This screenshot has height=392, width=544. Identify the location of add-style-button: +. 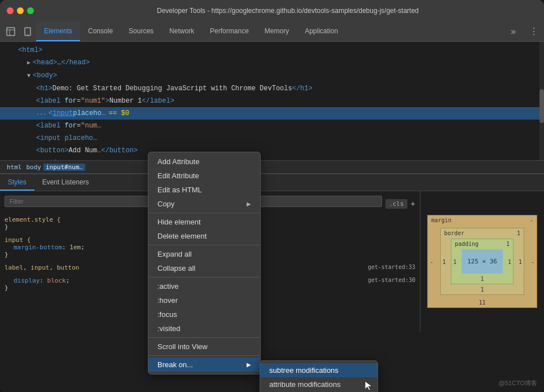
(413, 204).